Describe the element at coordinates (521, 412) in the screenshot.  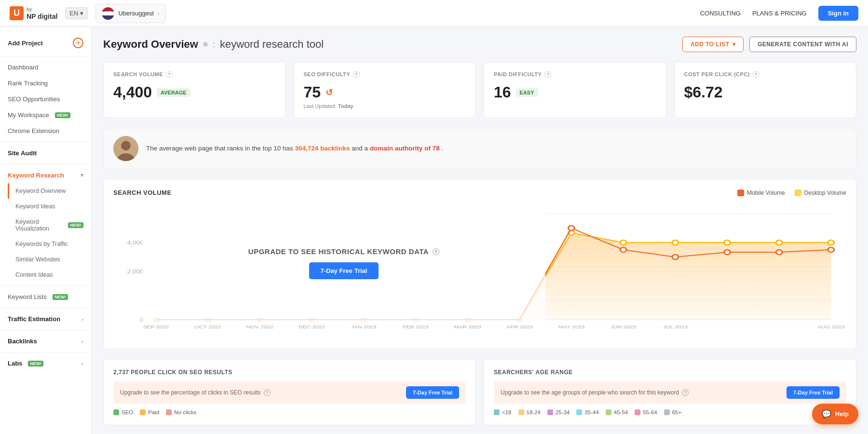
I see `18-color-swatch` at that location.